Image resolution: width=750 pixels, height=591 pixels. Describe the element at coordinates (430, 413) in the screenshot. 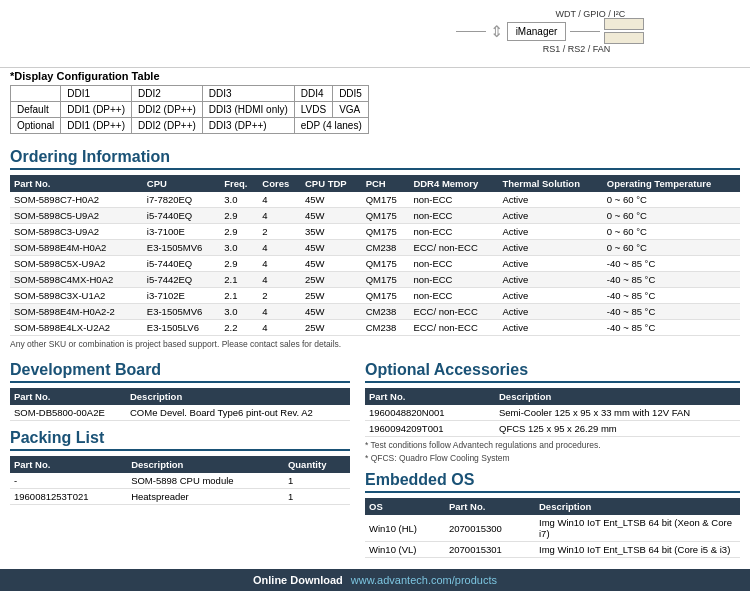

I see `optional-partno-0: 1960048820N001` at that location.